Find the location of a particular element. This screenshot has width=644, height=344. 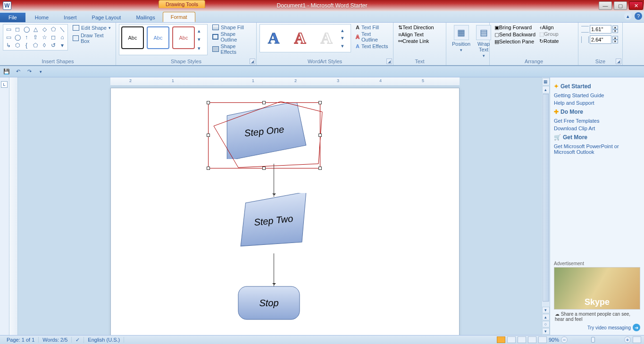

horizontal-ruler: 21 12 34 5 is located at coordinates (285, 82).